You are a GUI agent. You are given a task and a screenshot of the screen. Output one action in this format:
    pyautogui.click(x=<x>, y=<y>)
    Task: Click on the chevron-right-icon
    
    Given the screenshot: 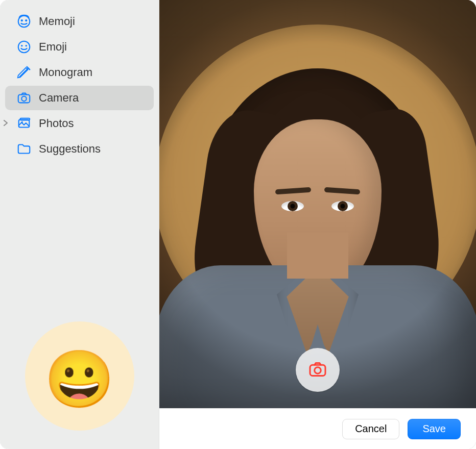 What is the action you would take?
    pyautogui.click(x=6, y=123)
    